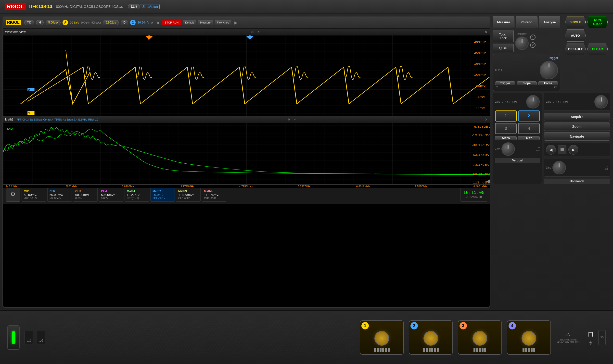 The width and height of the screenshot is (613, 364). Describe the element at coordinates (591, 338) in the screenshot. I see `square-wave-port: ⊓ ⏚` at that location.